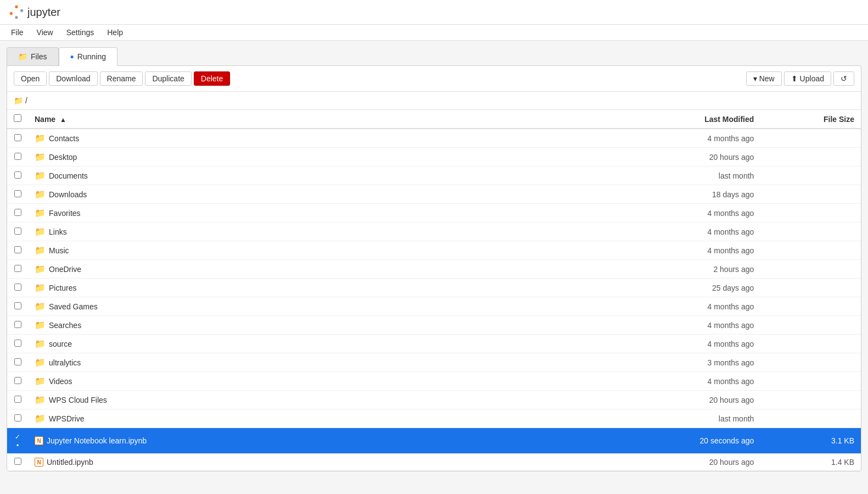 The width and height of the screenshot is (868, 494). Describe the element at coordinates (685, 363) in the screenshot. I see `row-modified-cell: 3 months ago` at that location.